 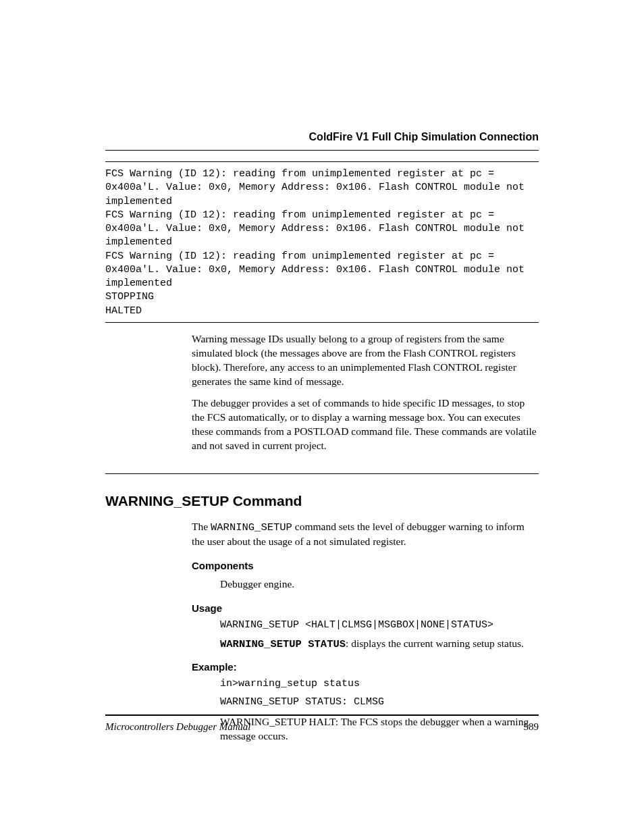 What do you see at coordinates (322, 724) in the screenshot?
I see `page-footer: Microcontrollers Debugger Manual 589` at bounding box center [322, 724].